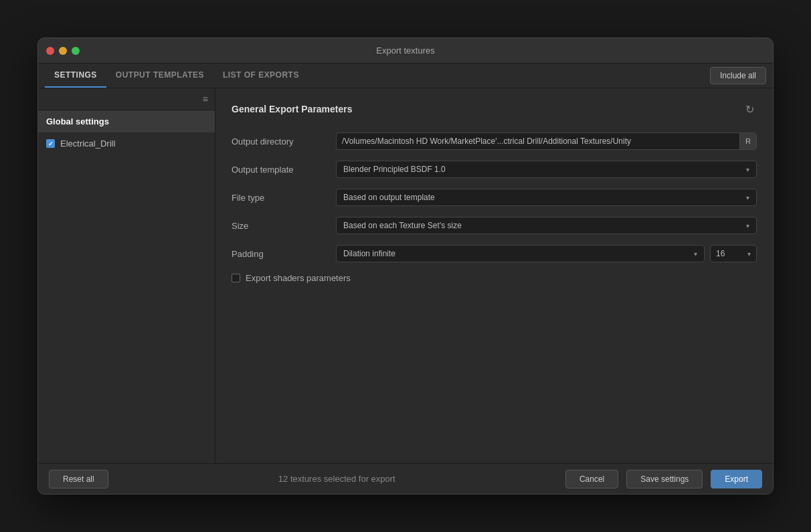 The height and width of the screenshot is (532, 811). What do you see at coordinates (395, 169) in the screenshot?
I see `output-template-value: Blender Principled BSDF 1.0` at bounding box center [395, 169].